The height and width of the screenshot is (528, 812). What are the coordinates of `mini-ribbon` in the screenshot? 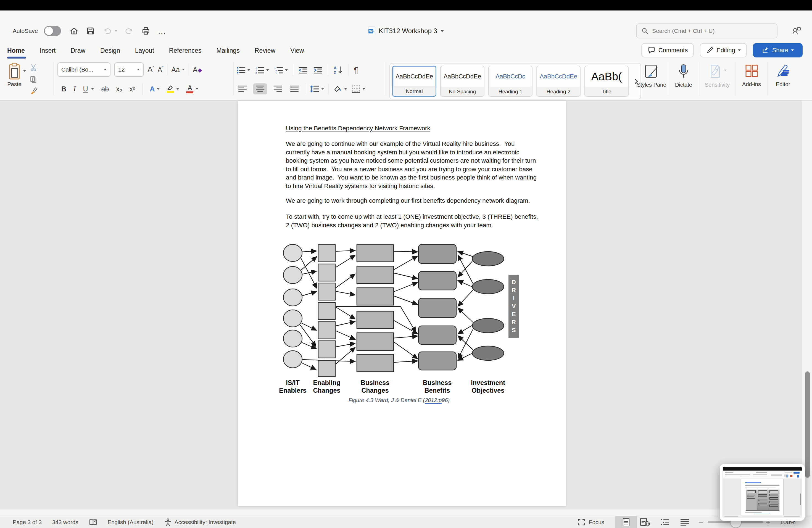 It's located at (762, 475).